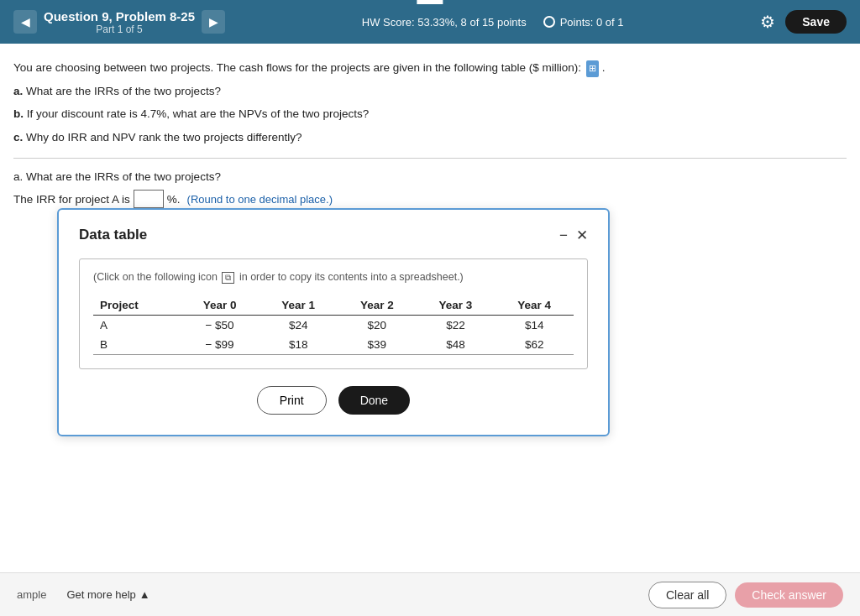 Image resolution: width=860 pixels, height=616 pixels. I want to click on intro-text: You are choosing between two projects. T…, so click(297, 67).